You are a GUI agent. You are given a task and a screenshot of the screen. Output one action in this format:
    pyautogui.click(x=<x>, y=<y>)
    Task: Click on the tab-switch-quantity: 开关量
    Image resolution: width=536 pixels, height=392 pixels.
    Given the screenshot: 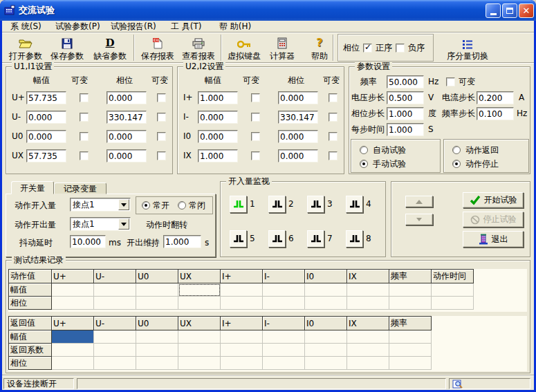 What is the action you would take?
    pyautogui.click(x=33, y=188)
    